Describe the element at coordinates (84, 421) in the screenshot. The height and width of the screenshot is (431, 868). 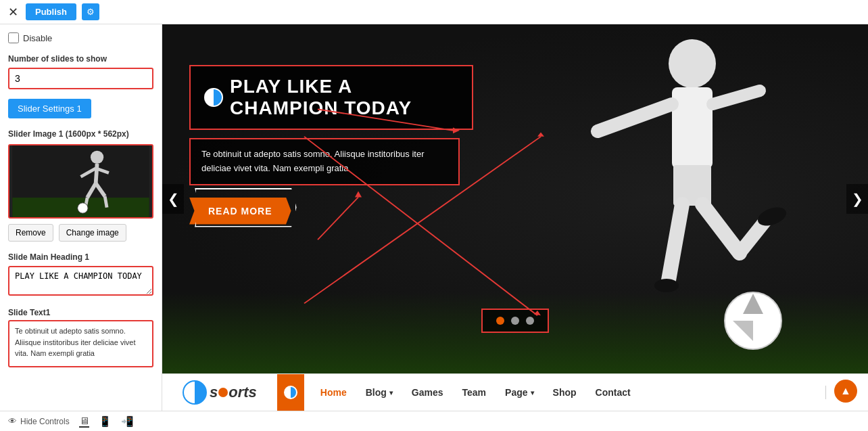
I see `desktop-view-button: 🖥` at that location.